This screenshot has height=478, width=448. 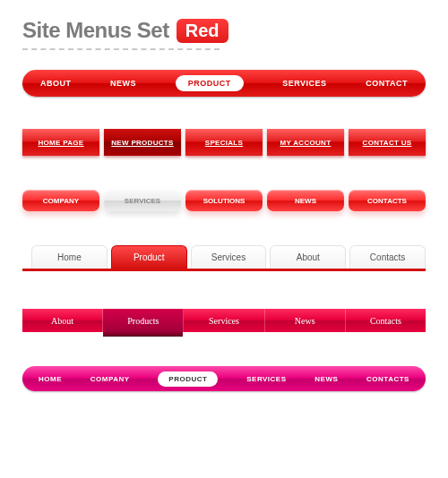 I want to click on menu1-contact: CONTACT, so click(x=387, y=83).